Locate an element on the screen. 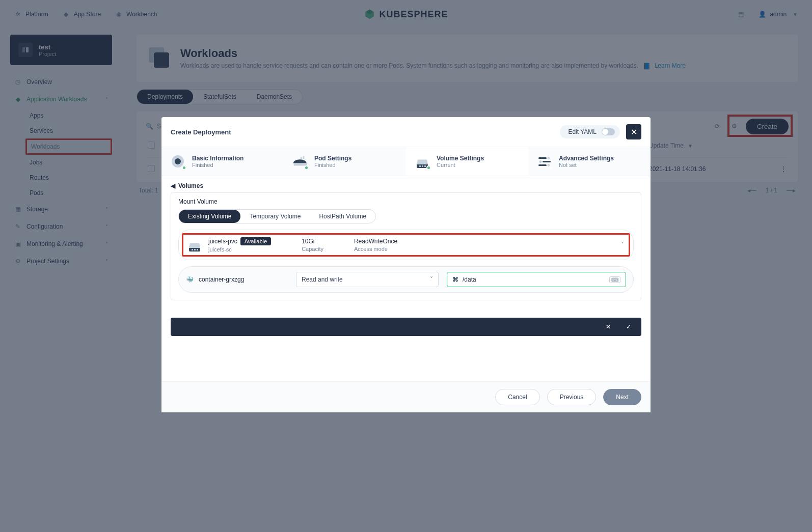 This screenshot has height=532, width=812. close-button: ✕ is located at coordinates (634, 132).